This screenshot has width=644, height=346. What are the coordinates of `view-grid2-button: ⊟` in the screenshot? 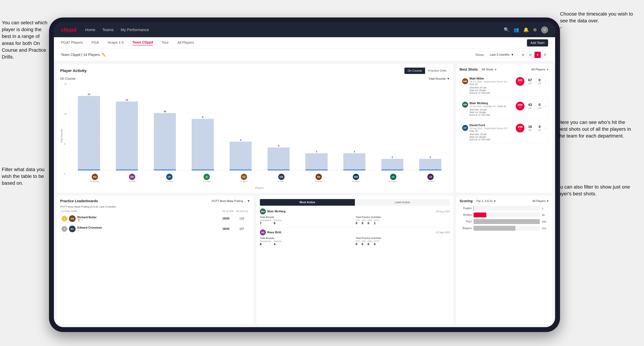 It's located at (530, 55).